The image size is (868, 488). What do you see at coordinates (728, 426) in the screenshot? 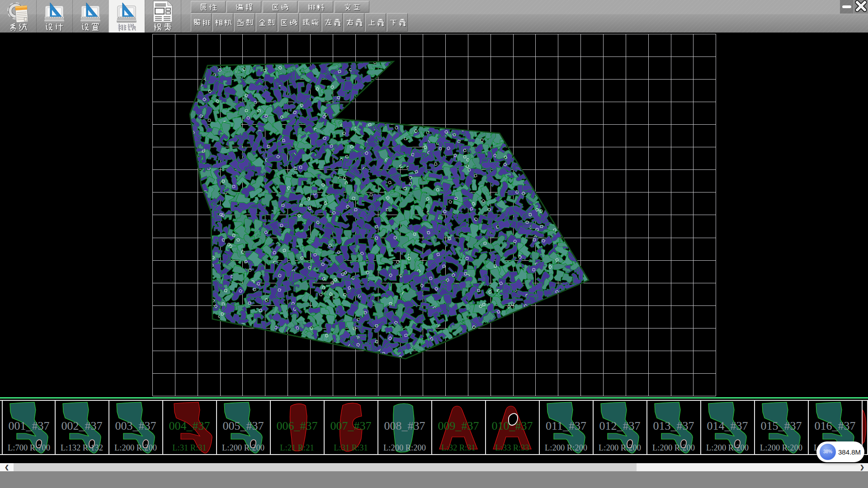
I see `svg-text: 014_#37` at bounding box center [728, 426].